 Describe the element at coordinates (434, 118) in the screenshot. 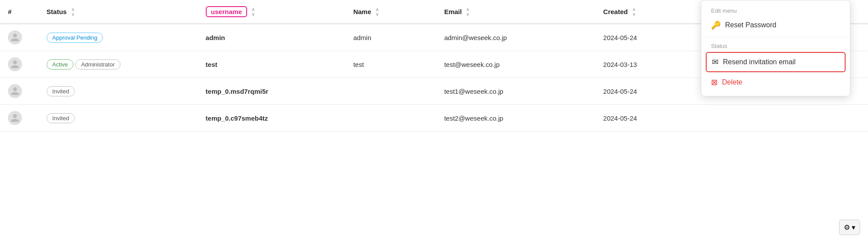

I see `table-row: Invited temp_0.c97smeb4tztest2@weseek.co…` at that location.